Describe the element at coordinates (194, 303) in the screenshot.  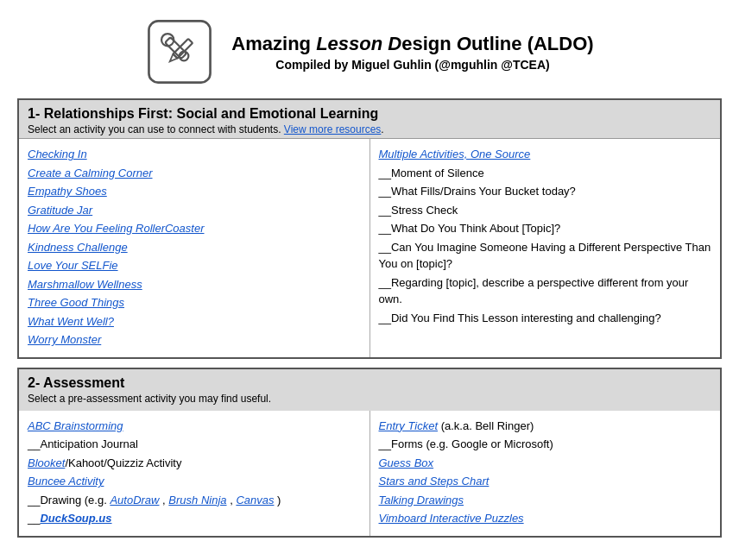
I see `list-item: Three Good Things` at that location.